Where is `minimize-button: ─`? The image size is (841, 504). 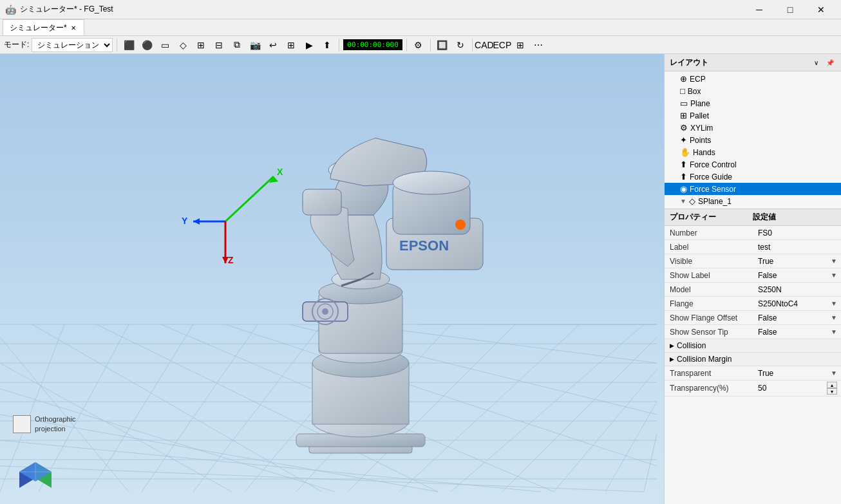
minimize-button: ─ is located at coordinates (759, 10).